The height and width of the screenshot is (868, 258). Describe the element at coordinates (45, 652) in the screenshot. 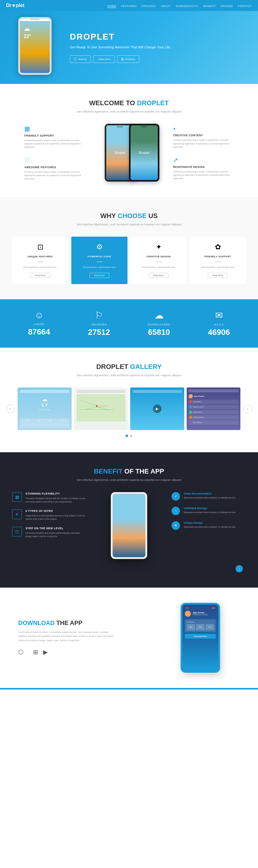

I see `play-download-icon: ▶` at that location.